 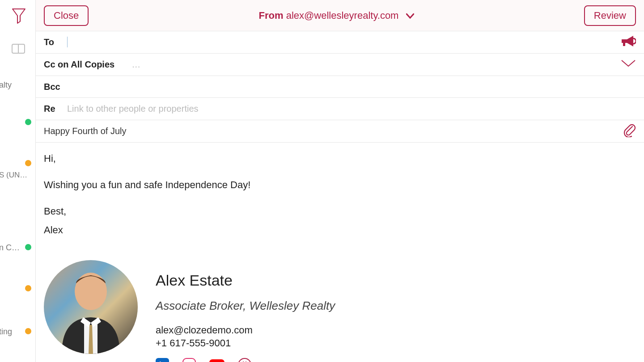 I want to click on megaphone-icon, so click(x=628, y=42).